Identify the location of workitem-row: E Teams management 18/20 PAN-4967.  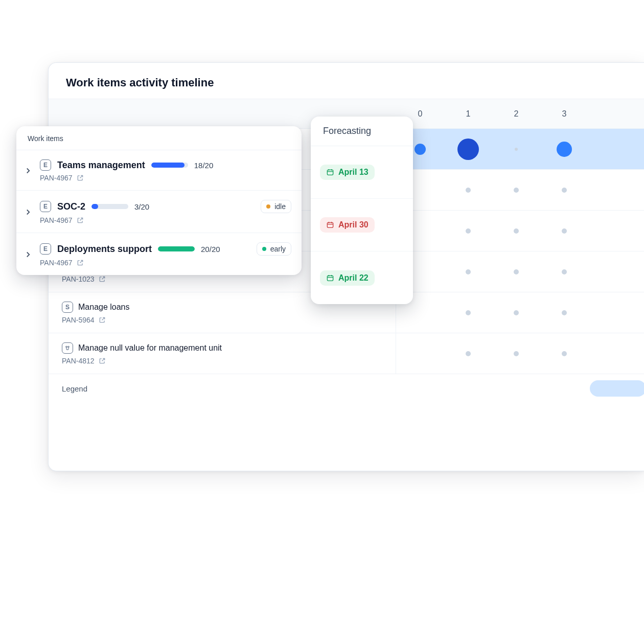
(159, 171).